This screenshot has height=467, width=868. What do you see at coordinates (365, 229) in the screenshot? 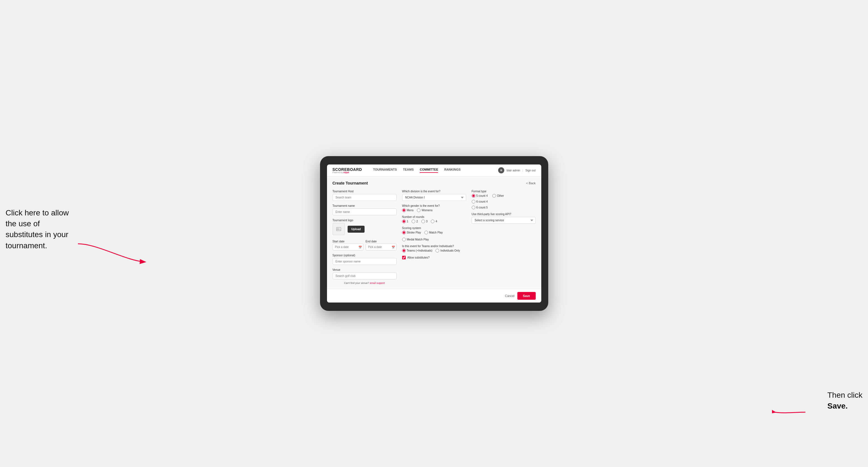
I see `logo-upload-area: Upload` at bounding box center [365, 229].